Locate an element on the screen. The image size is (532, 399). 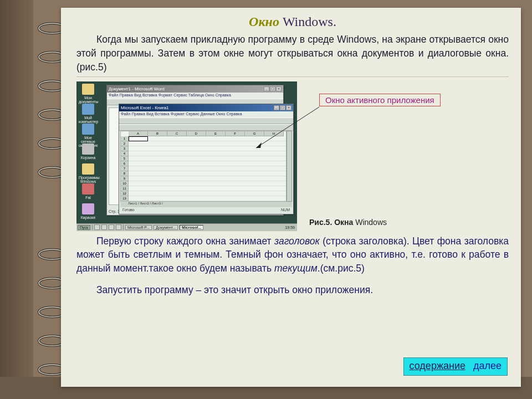
title-part-1: Окно is located at coordinates (264, 22).